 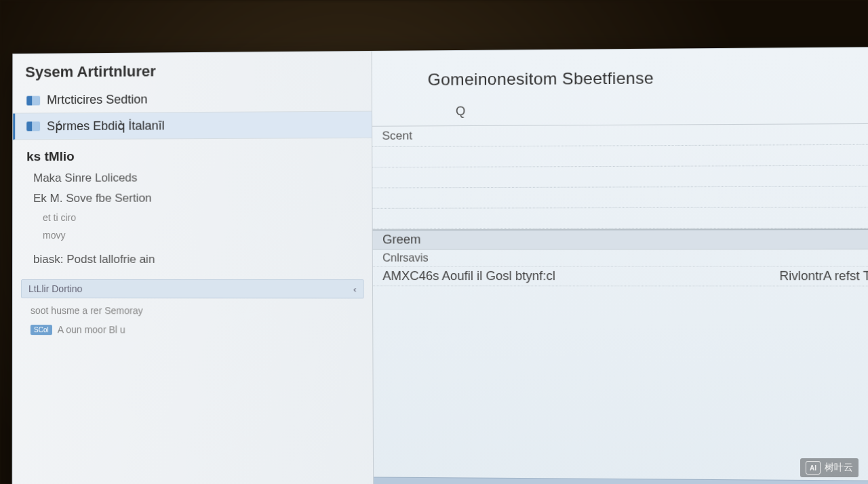 I want to click on chevron-icon: ‹, so click(x=355, y=289).